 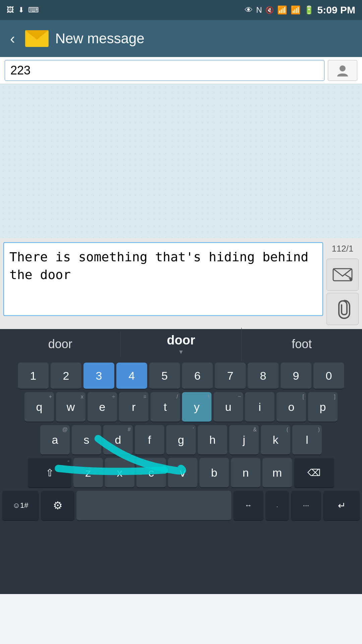 What do you see at coordinates (181, 10) in the screenshot?
I see `status-bar: 🖼 ⬇ ⌨ 👁 N 🔇 📶 📶 🔋 5:09 PM` at bounding box center [181, 10].